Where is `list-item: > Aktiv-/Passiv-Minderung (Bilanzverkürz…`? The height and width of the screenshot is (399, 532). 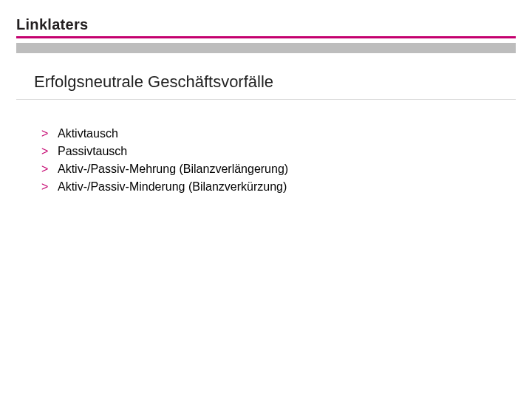
list-item: > Aktiv-/Passiv-Minderung (Bilanzverkürz… is located at coordinates (287, 187).